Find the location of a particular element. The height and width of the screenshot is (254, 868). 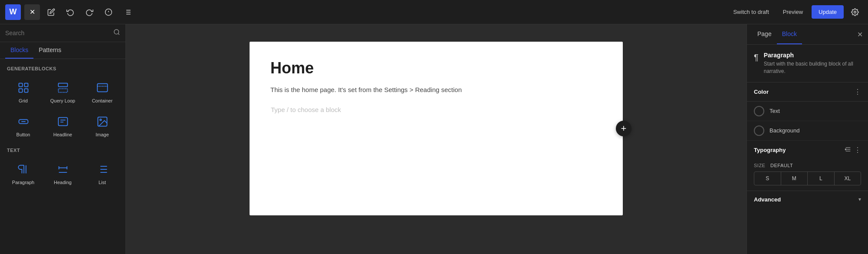

block-item-paragraph: Paragraph is located at coordinates (23, 173).